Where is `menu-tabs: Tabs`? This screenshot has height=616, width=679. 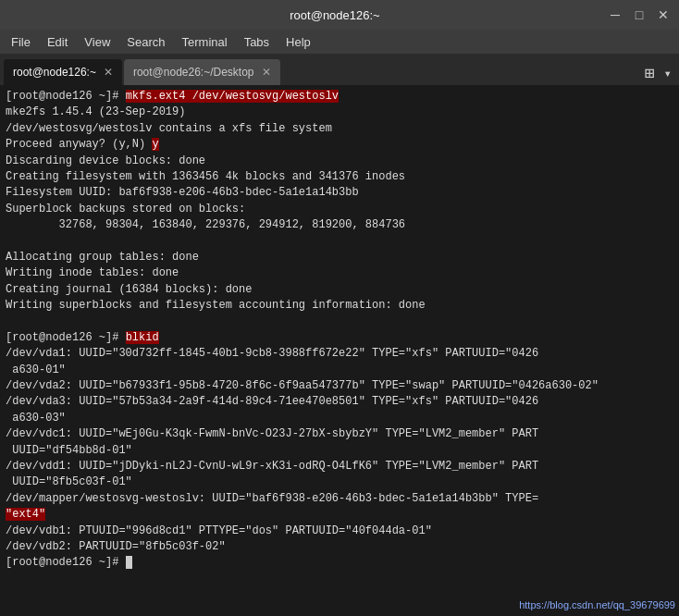
menu-tabs: Tabs is located at coordinates (257, 43).